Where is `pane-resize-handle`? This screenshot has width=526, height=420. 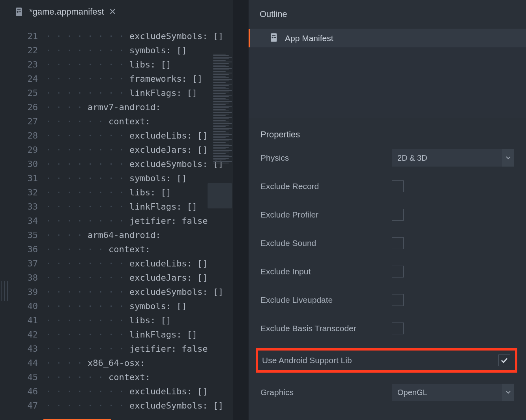 pane-resize-handle is located at coordinates (5, 291).